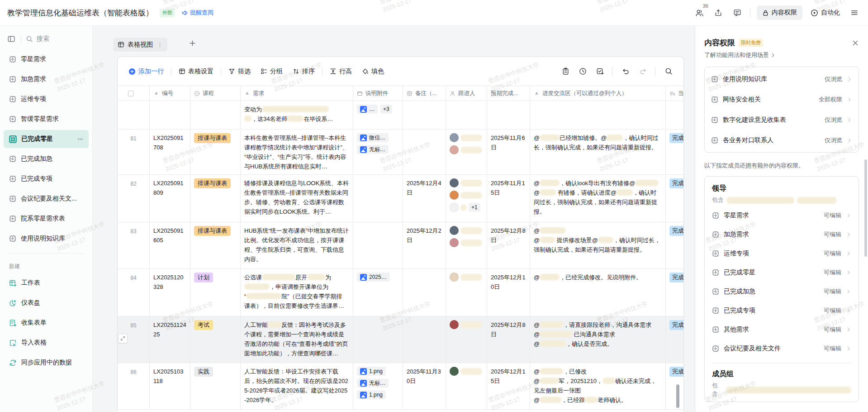  Describe the element at coordinates (378, 93) in the screenshot. I see `column-header-attachments: 说明附件` at that location.